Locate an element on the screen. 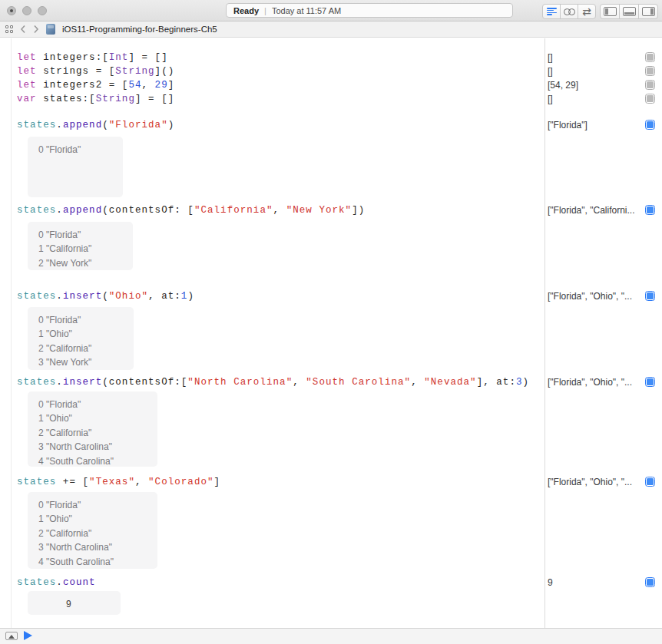  zoom-window-button is located at coordinates (42, 11).